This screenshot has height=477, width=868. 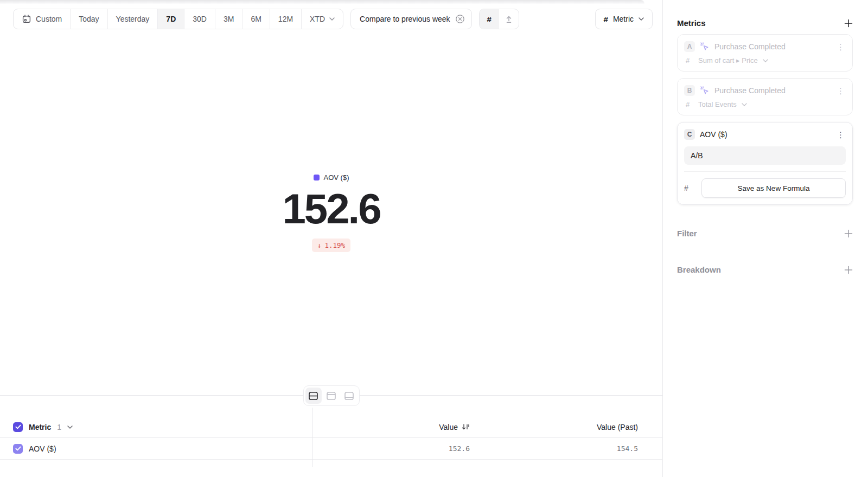 What do you see at coordinates (690, 47) in the screenshot?
I see `metric-badge: A` at bounding box center [690, 47].